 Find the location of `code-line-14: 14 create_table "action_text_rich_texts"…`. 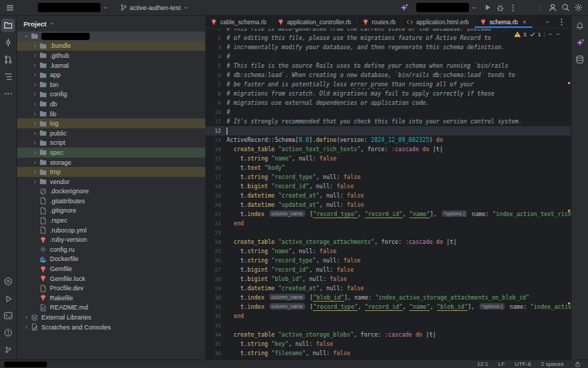

code-line-14: 14 create_table "action_text_rich_texts"… is located at coordinates (388, 150).